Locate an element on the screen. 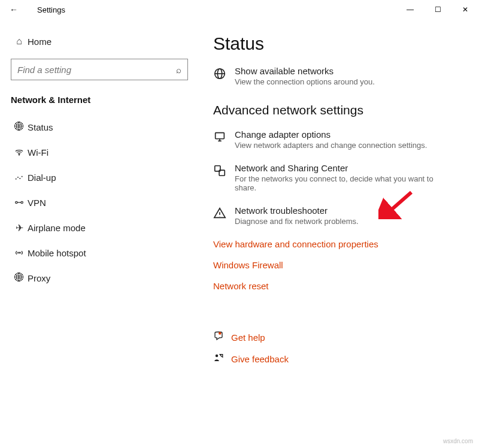 The image size is (479, 448). sidebar-item-label: Dial-up is located at coordinates (42, 177).